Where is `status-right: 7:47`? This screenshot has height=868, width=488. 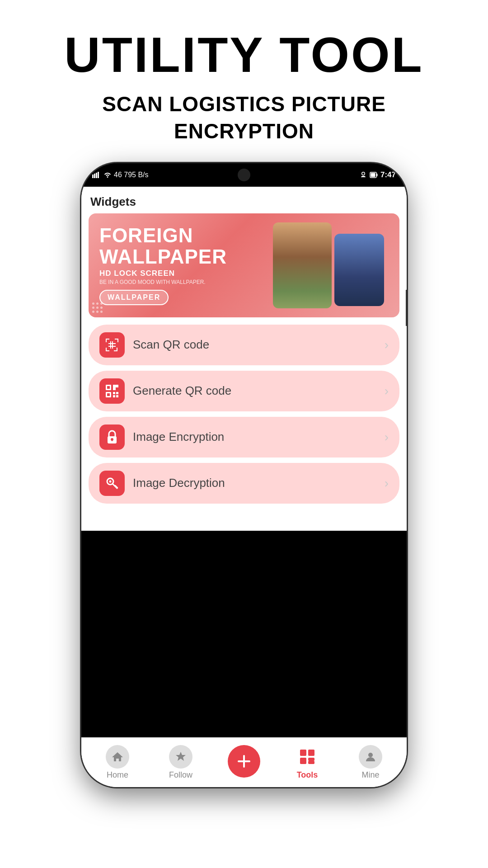 status-right: 7:47 is located at coordinates (378, 175).